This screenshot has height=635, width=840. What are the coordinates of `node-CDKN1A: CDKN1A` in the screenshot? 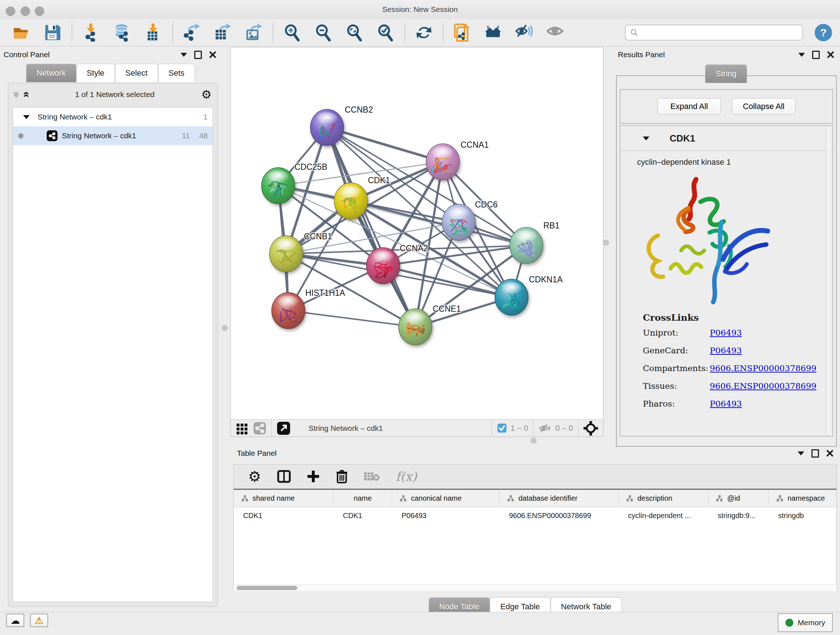 It's located at (529, 295).